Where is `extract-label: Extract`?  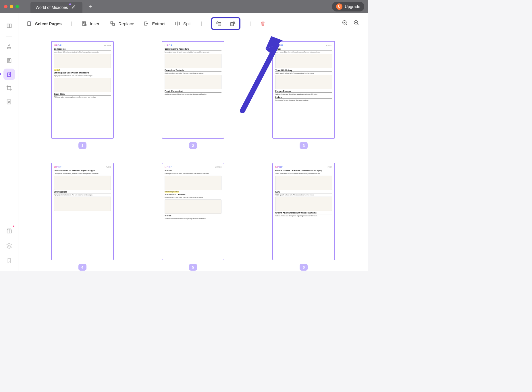
extract-label: Extract is located at coordinates (159, 24).